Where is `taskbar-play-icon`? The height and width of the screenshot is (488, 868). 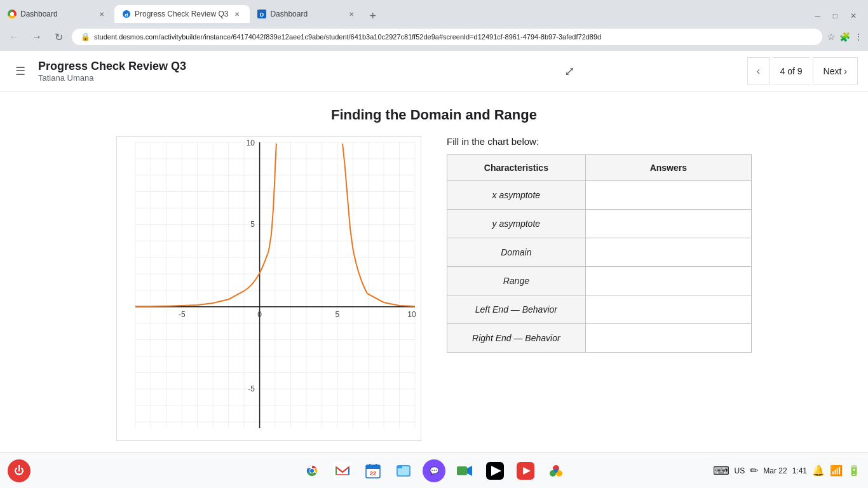 taskbar-play-icon is located at coordinates (495, 471).